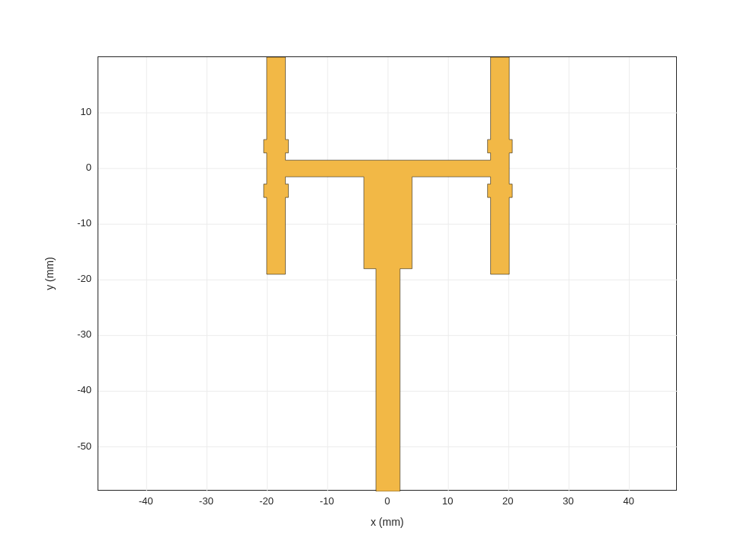 This screenshot has height=560, width=747. What do you see at coordinates (84, 279) in the screenshot?
I see `y-tick-labels: -50-40-30-20-10010` at bounding box center [84, 279].